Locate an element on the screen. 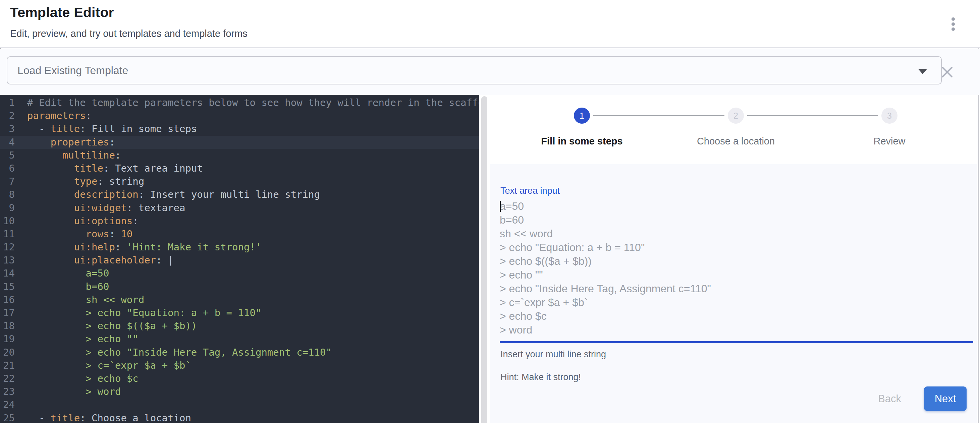 The image size is (980, 423). code-text: rows: 10 is located at coordinates (74, 234).